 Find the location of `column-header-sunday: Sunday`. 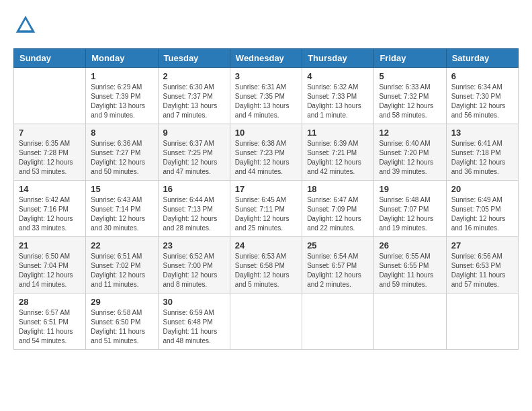

column-header-sunday: Sunday is located at coordinates (50, 58).